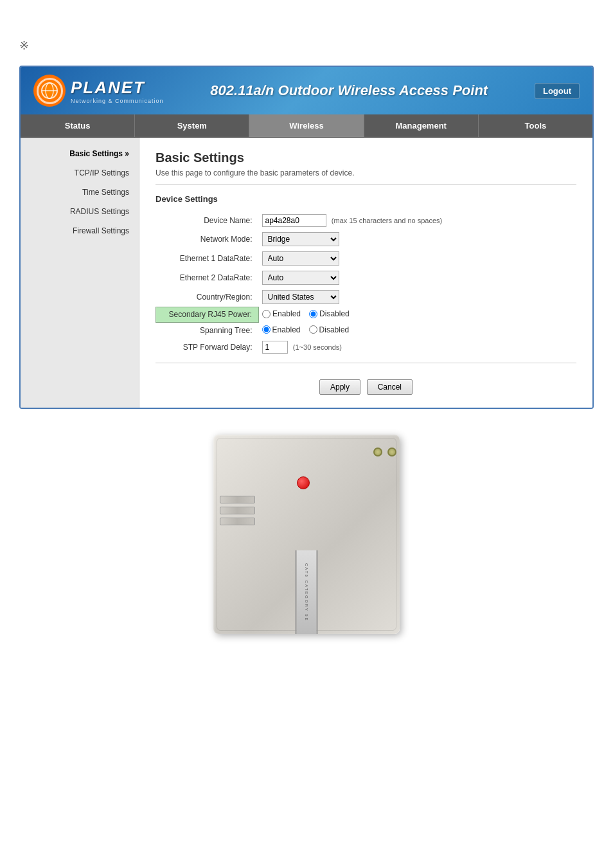 The width and height of the screenshot is (613, 868). What do you see at coordinates (117, 87) in the screenshot?
I see `brand-name: PLANET` at bounding box center [117, 87].